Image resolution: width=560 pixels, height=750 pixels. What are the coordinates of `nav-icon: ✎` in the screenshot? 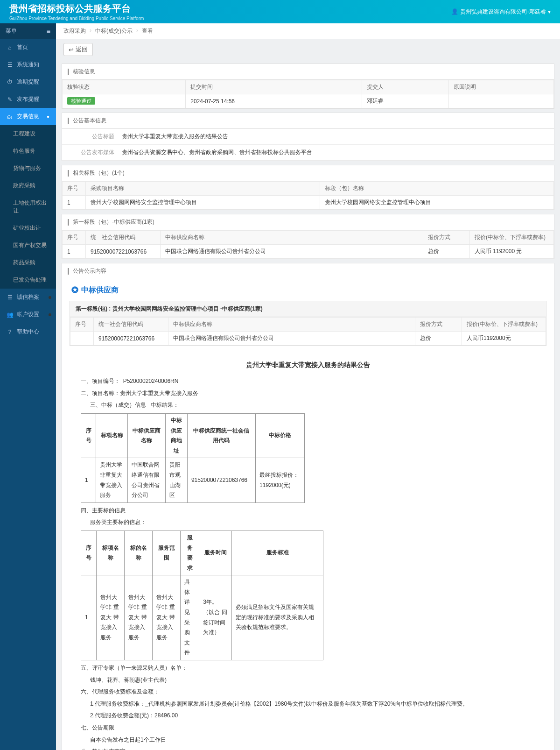 It's located at (10, 99).